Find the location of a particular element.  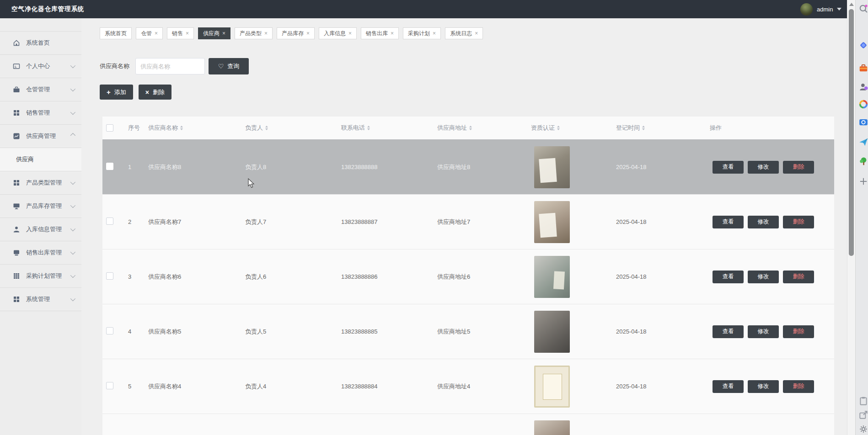

chevron-down-icon is located at coordinates (839, 9).